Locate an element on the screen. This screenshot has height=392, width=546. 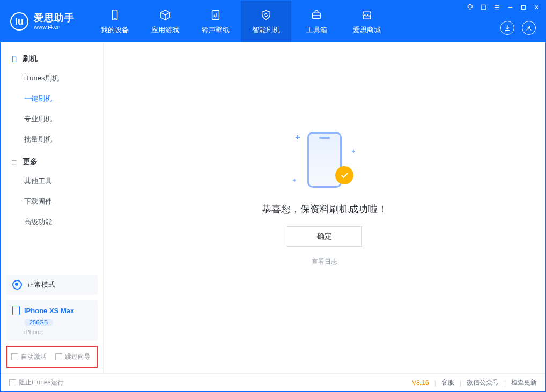
checkbox-auto-activate: 自动激活 is located at coordinates (29, 357).